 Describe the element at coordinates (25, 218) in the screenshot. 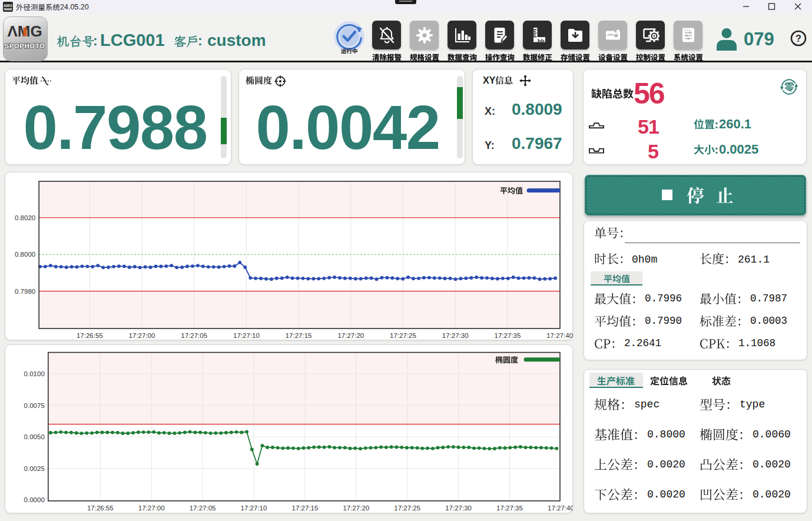

I see `svg-text: 0.8020` at that location.